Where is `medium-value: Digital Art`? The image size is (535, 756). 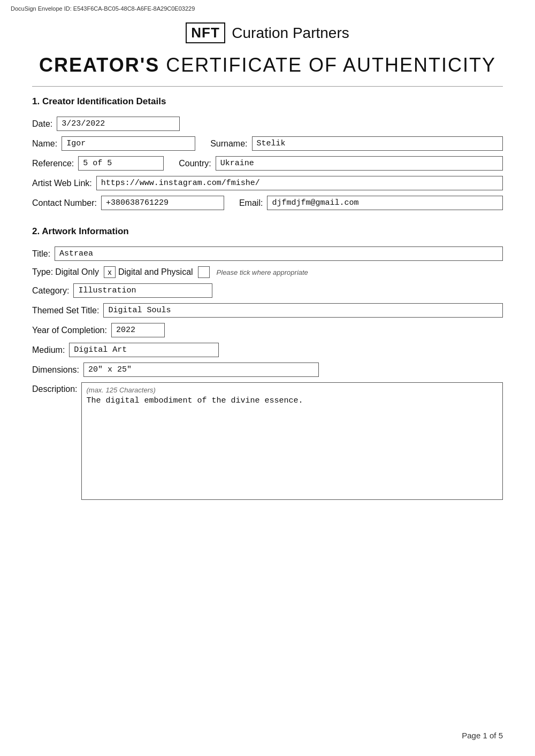
medium-value: Digital Art is located at coordinates (144, 350).